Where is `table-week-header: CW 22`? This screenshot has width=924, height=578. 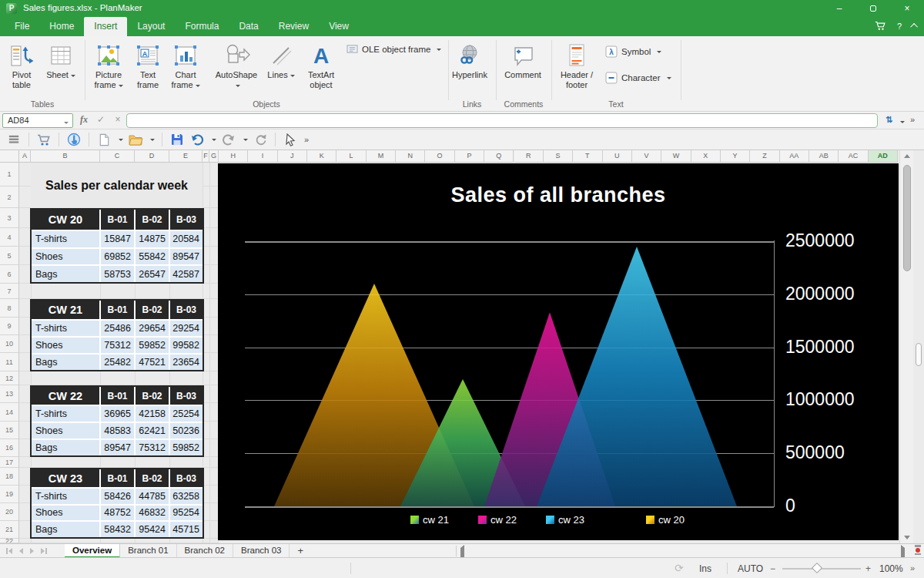
table-week-header: CW 22 is located at coordinates (65, 396).